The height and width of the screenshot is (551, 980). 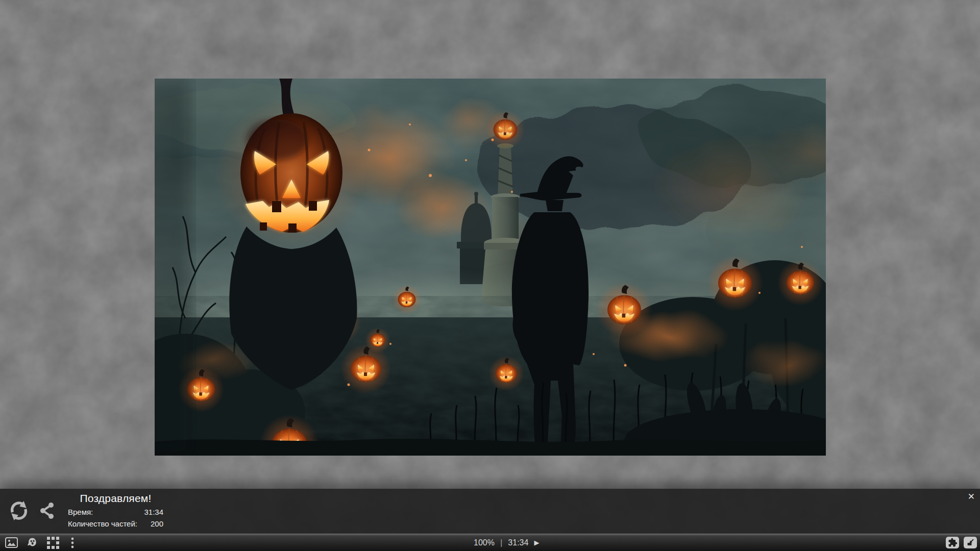 I want to click on kebab-menu-icon, so click(x=72, y=543).